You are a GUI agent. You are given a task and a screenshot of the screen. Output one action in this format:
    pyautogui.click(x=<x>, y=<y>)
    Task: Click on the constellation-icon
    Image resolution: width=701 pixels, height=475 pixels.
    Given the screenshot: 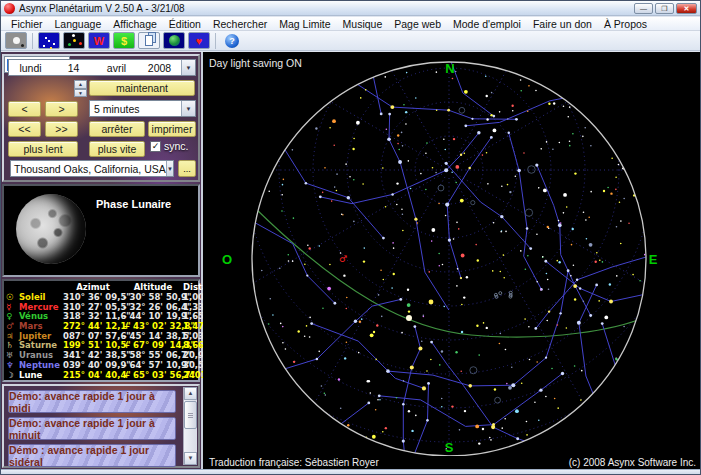 What is the action you would take?
    pyautogui.click(x=49, y=40)
    